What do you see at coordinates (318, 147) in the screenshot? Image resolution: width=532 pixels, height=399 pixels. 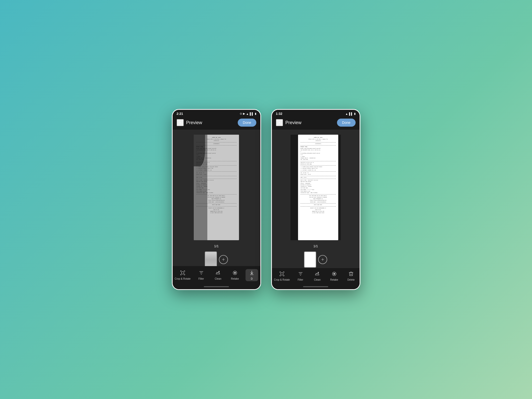 I see `receipt-vendor-r: Burger King` at bounding box center [318, 147].